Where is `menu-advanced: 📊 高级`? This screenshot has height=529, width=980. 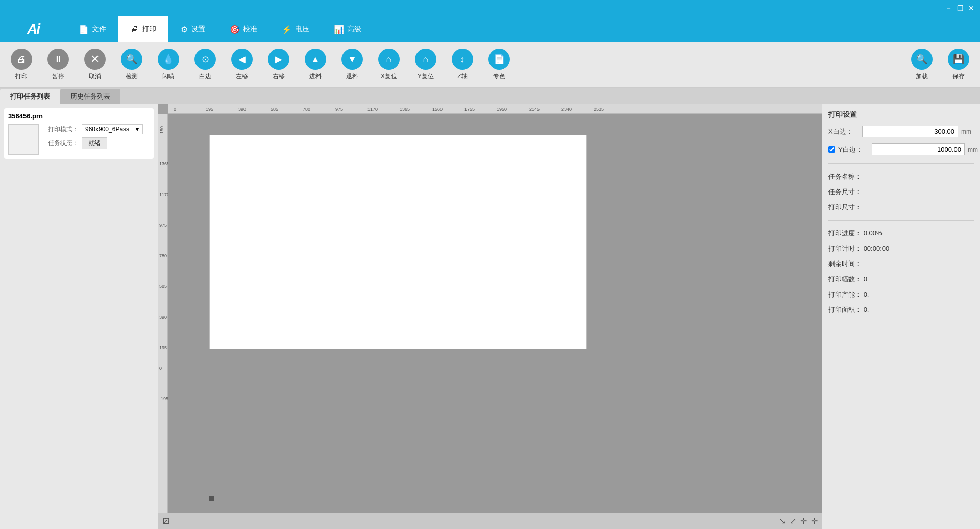 menu-advanced: 📊 高级 is located at coordinates (348, 29).